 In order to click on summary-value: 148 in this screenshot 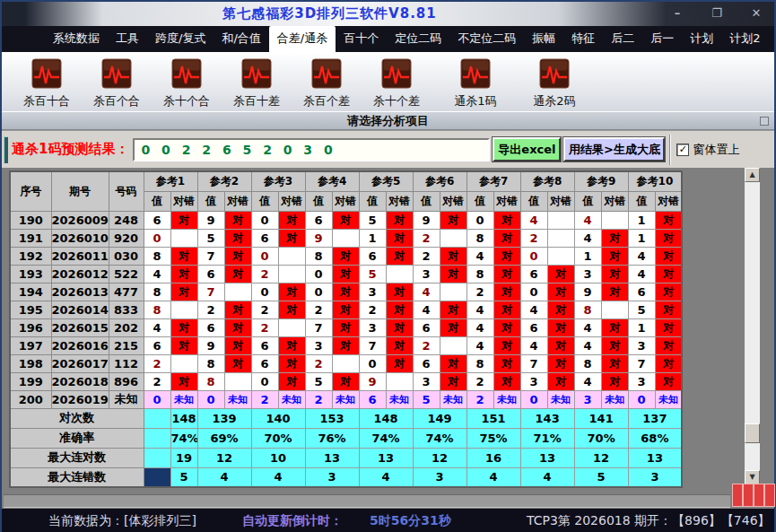, I will do `click(184, 418)`.